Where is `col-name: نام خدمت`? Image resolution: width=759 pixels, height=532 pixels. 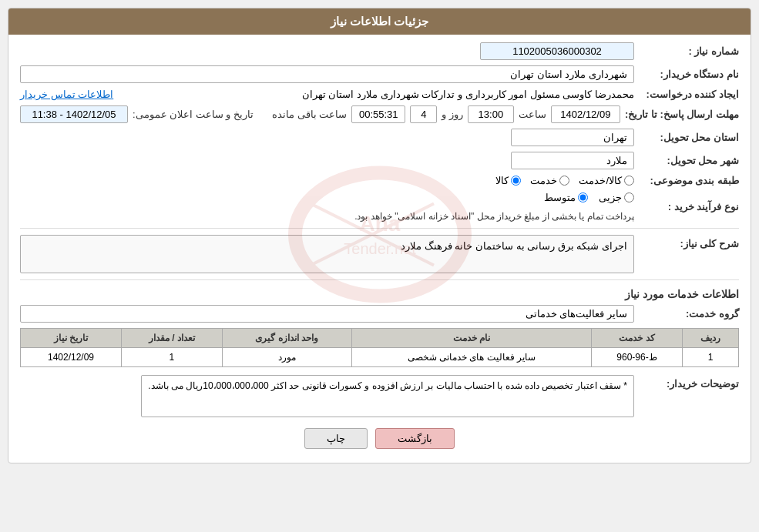
col-name: نام خدمت is located at coordinates (472, 339).